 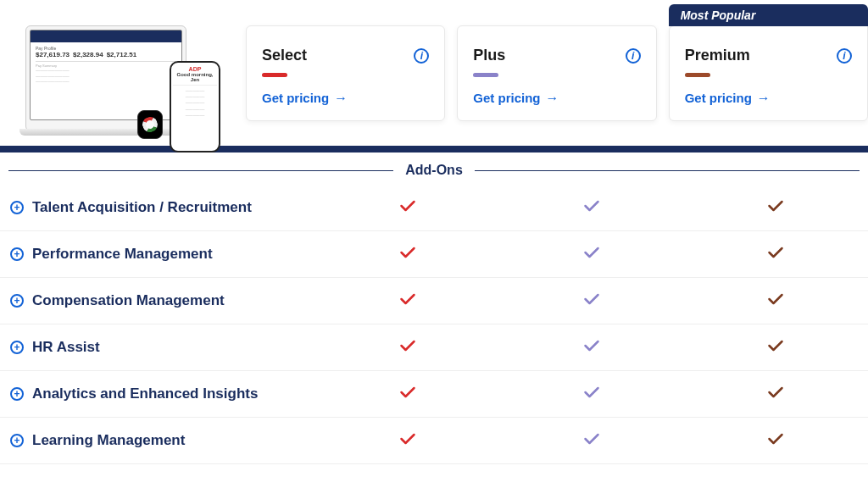 I want to click on plan-card-premium: Most Popular Premium i Get pricing →, so click(x=768, y=73).